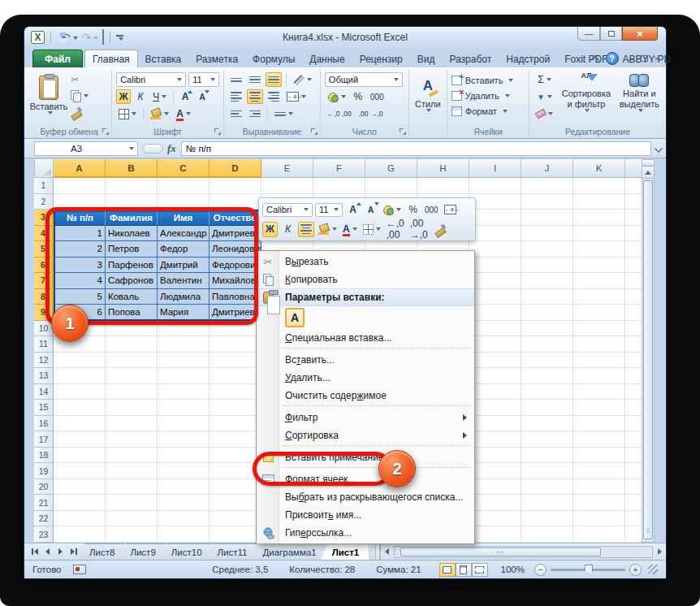 Image resolution: width=700 pixels, height=606 pixels. Describe the element at coordinates (101, 552) in the screenshot. I see `sheet-tab-sheet8: Лист8` at that location.